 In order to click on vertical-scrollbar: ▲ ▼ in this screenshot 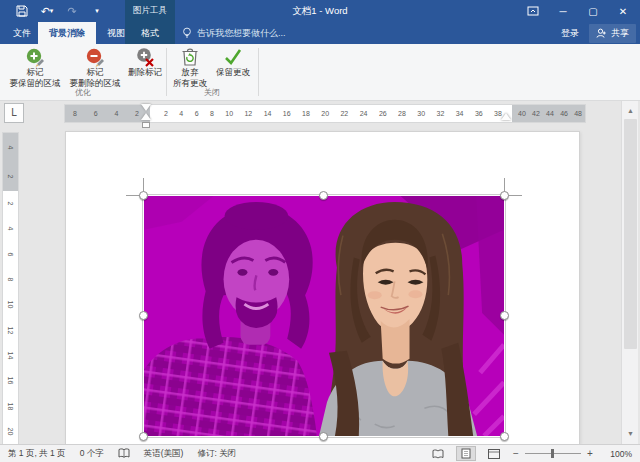, I will do `click(630, 272)`.